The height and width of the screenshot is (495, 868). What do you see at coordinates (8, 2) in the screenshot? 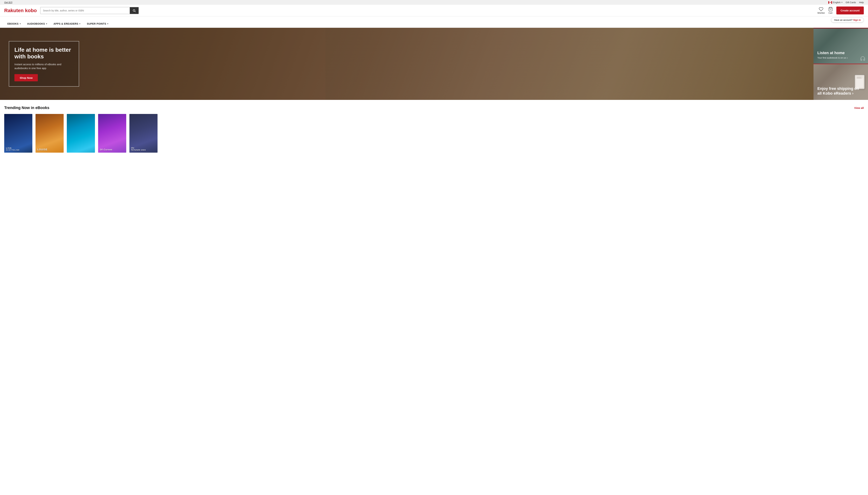
I see `promo-link: Get $15` at bounding box center [8, 2].